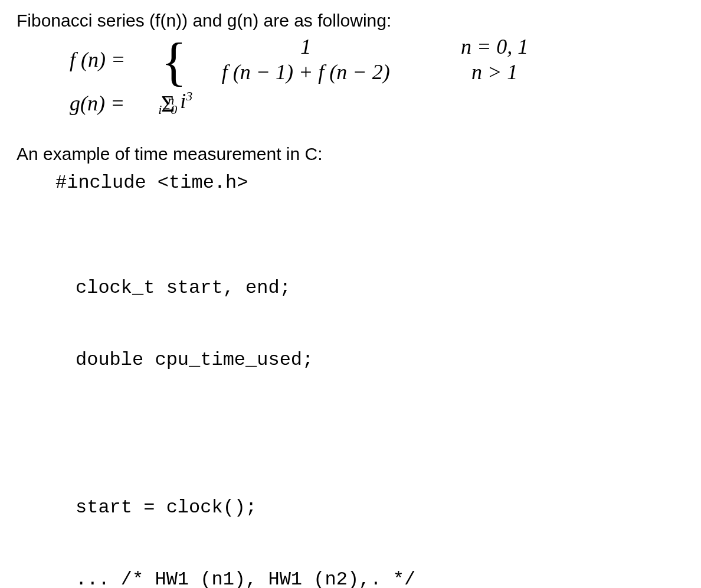 This screenshot has width=701, height=588. What do you see at coordinates (380, 360) in the screenshot?
I see `code-line-decl2: double cpu_time_used;` at bounding box center [380, 360].